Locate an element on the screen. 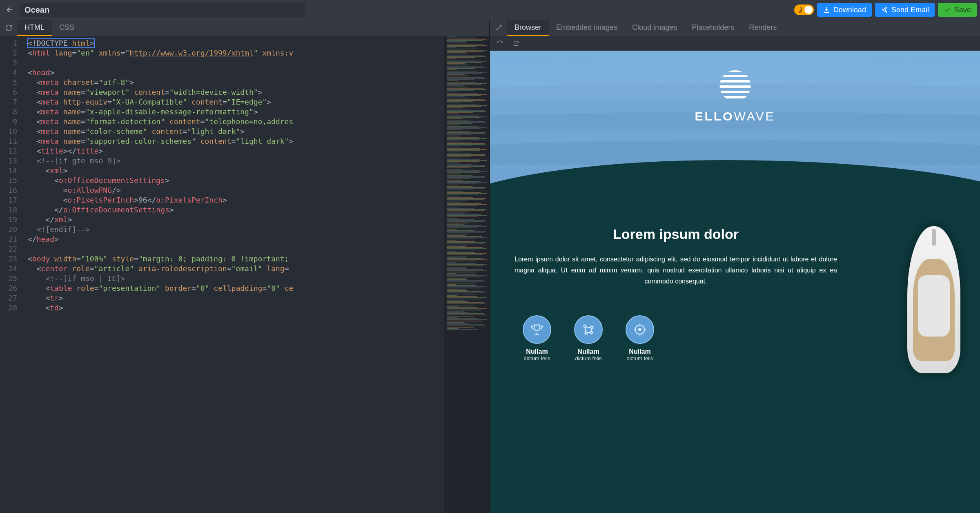  line-gutter: 1234567891011121314151617181920212223242… is located at coordinates (12, 274).